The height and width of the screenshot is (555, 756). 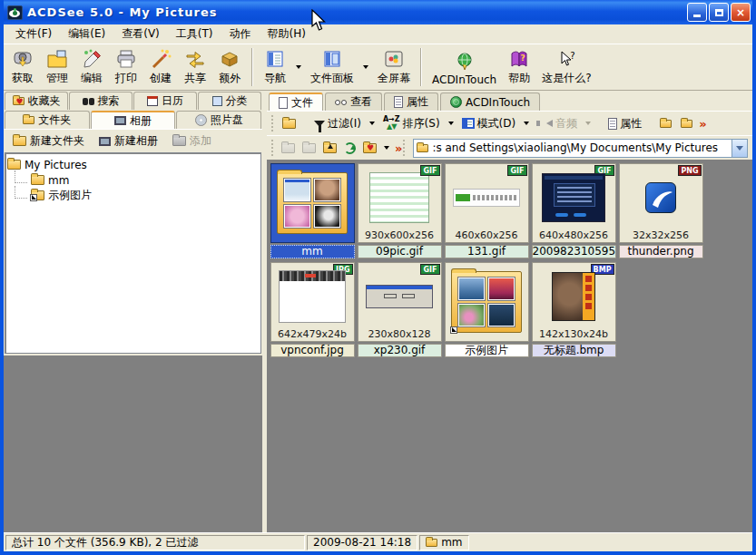 What do you see at coordinates (399, 210) in the screenshot?
I see `file-cell-09pic: GIF 930x600x256 09pic.gif` at bounding box center [399, 210].